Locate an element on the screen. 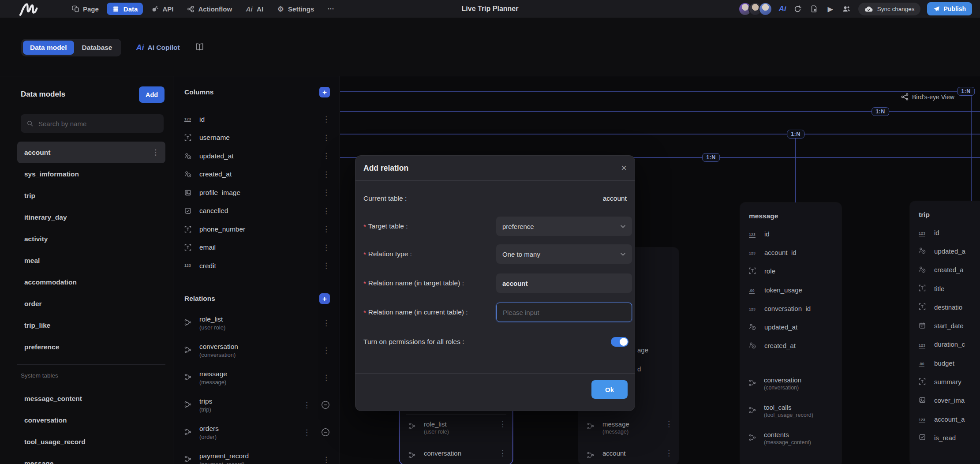 The height and width of the screenshot is (464, 980). members-icon is located at coordinates (847, 9).